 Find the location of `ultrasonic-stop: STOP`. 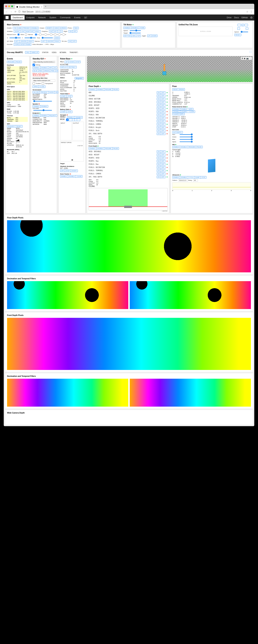

ultrasonic-stop: STOP is located at coordinates (204, 178).